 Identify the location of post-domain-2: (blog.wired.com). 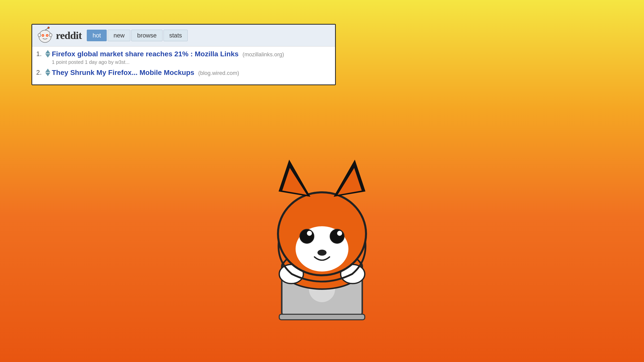
(219, 73).